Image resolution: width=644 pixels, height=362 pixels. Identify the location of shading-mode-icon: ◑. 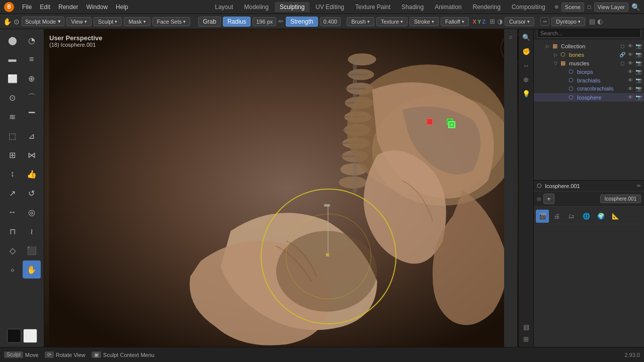
(500, 21).